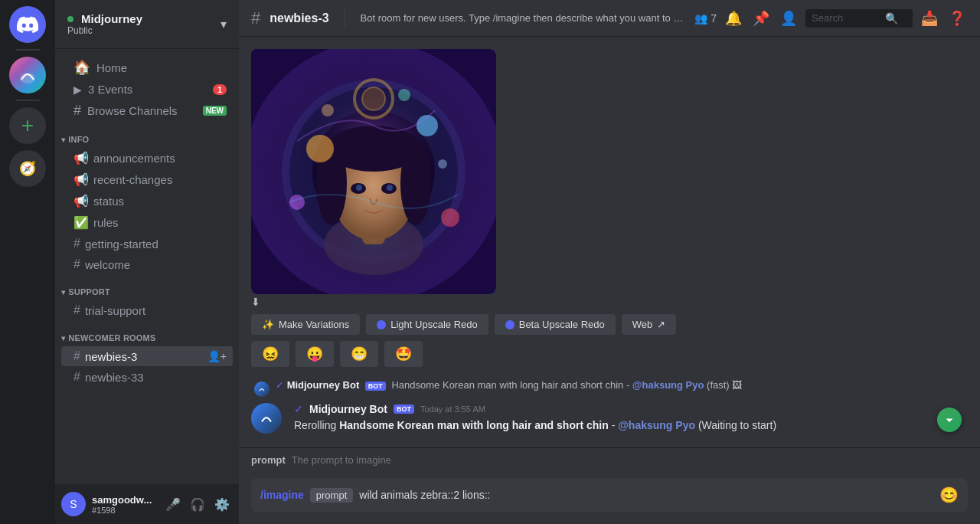 This screenshot has height=524, width=980. What do you see at coordinates (147, 287) in the screenshot?
I see `category-support: ▾ SUPPORT` at bounding box center [147, 287].